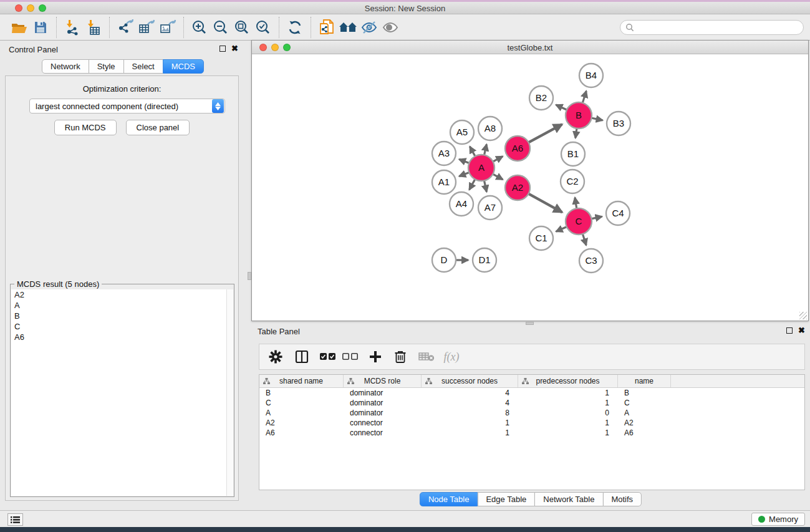 Image resolution: width=810 pixels, height=532 pixels. Describe the element at coordinates (147, 27) in the screenshot. I see `export-table-icon` at that location.